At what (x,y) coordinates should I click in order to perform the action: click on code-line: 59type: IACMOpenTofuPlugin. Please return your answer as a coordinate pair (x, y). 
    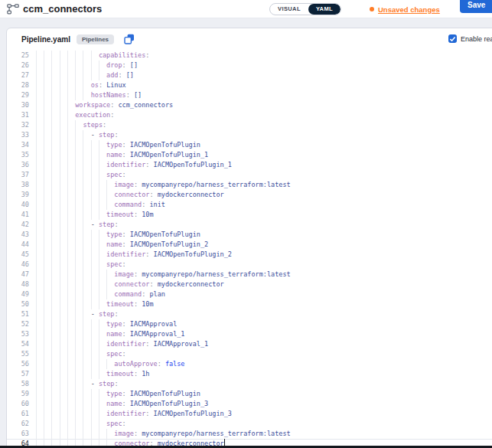
    Looking at the image, I should click on (249, 394).